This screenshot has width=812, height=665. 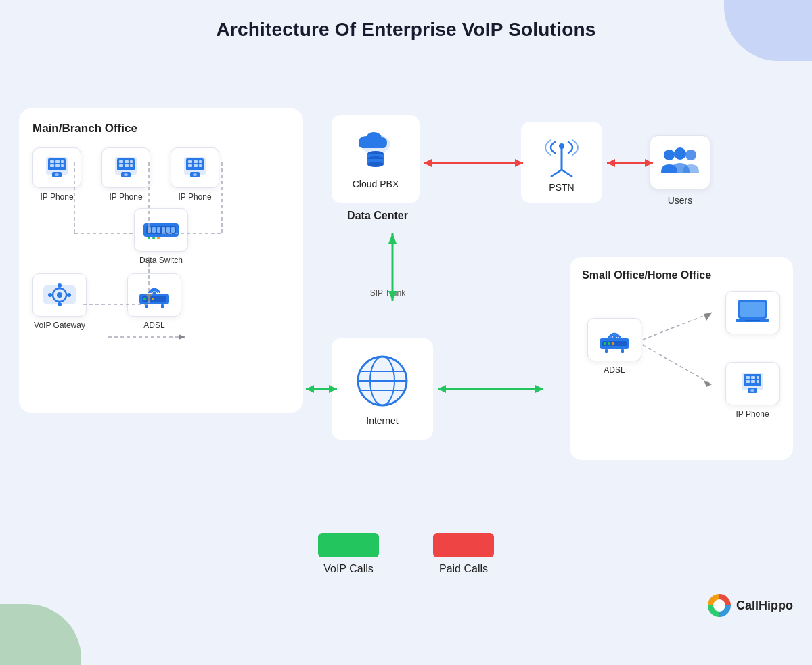 What do you see at coordinates (376, 184) in the screenshot?
I see `cloud-pbx-label: Cloud PBX` at bounding box center [376, 184].